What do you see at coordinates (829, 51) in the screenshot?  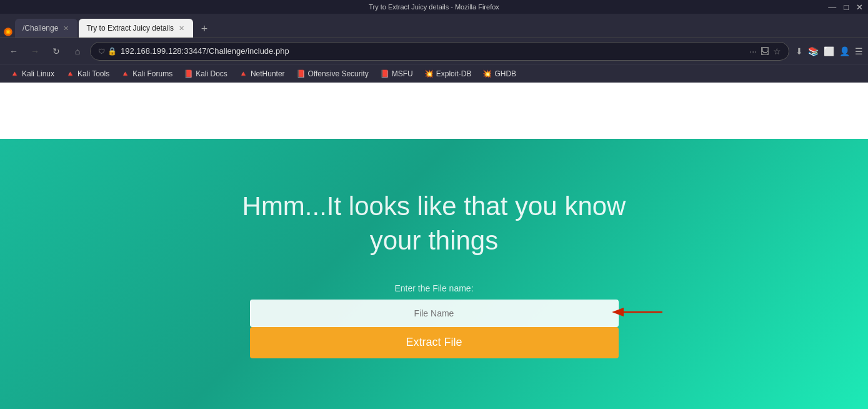 I see `synced-tabs-icon: ⬜` at bounding box center [829, 51].